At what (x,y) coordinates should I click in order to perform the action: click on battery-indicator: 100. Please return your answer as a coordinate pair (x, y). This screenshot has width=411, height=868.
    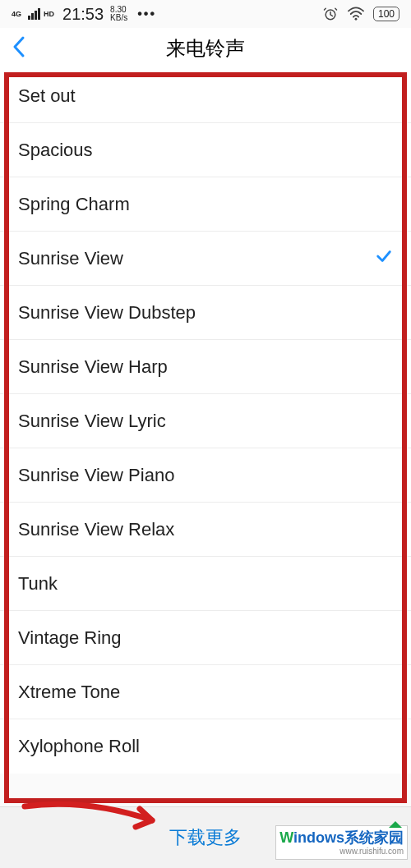
    Looking at the image, I should click on (386, 14).